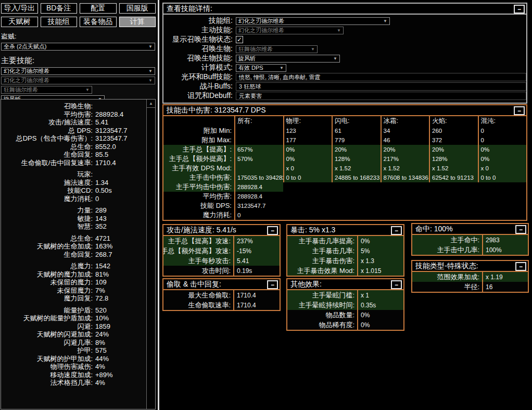 The image size is (532, 410). I want to click on stat-label: 未保留的魔力:, so click(47, 282).